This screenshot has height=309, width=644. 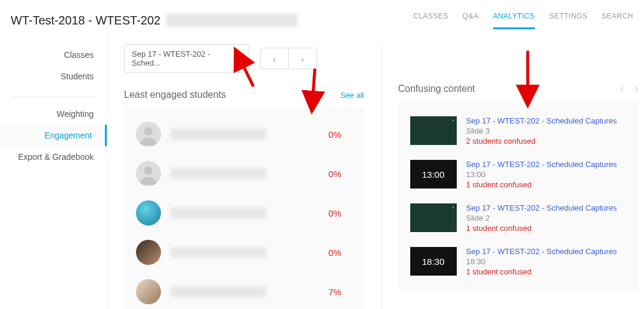 I want to click on dropdown-label: Sep 17 - WTEST-202 - Sched..., so click(x=185, y=58).